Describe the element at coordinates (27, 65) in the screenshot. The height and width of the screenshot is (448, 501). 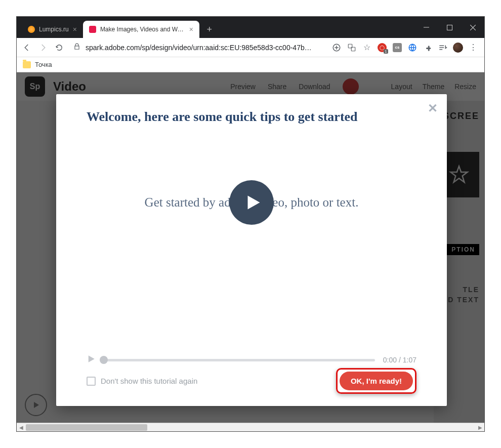
I see `folder-icon` at that location.